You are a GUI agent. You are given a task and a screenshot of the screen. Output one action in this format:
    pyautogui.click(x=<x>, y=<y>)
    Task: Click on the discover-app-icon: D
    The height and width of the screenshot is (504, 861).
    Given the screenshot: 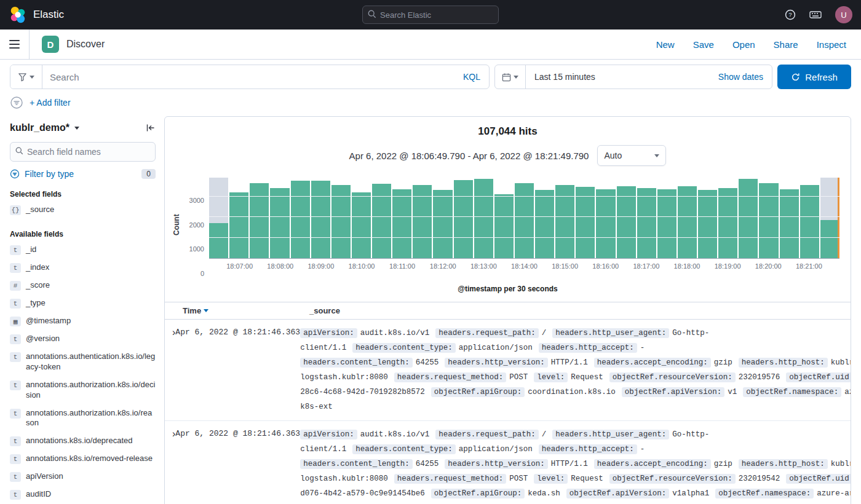 What is the action you would take?
    pyautogui.click(x=50, y=44)
    